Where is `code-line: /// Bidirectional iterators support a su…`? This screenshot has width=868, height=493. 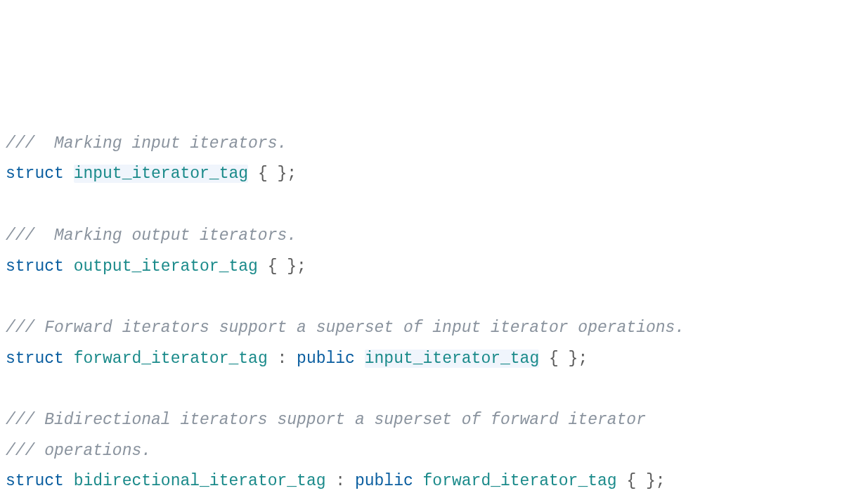
code-line: /// Bidirectional iterators support a su… is located at coordinates (434, 421).